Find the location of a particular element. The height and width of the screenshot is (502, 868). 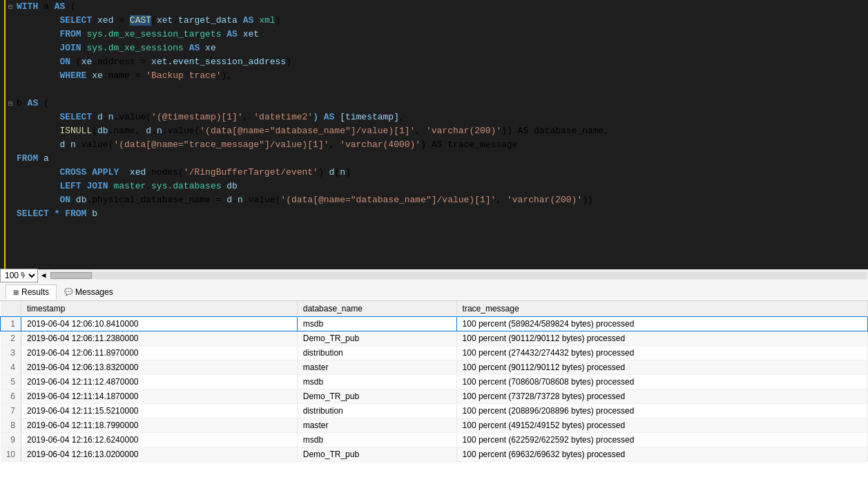

cell-rownum: 1 is located at coordinates (11, 325).